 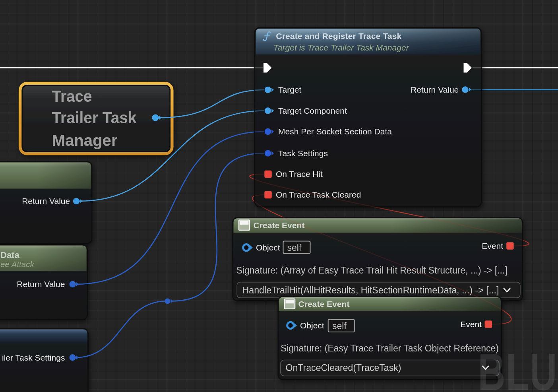 What do you see at coordinates (85, 140) in the screenshot?
I see `svg-text: Manager` at bounding box center [85, 140].